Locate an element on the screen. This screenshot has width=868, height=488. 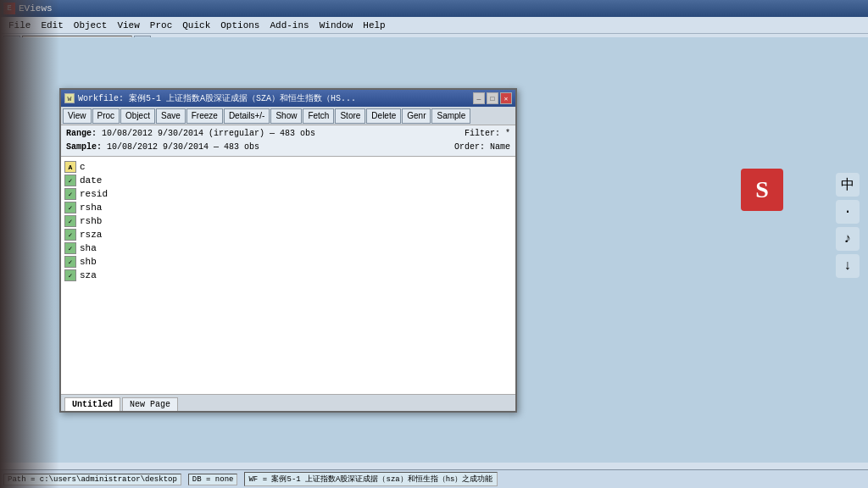
wf-freeze-btn: Freeze is located at coordinates (205, 116).